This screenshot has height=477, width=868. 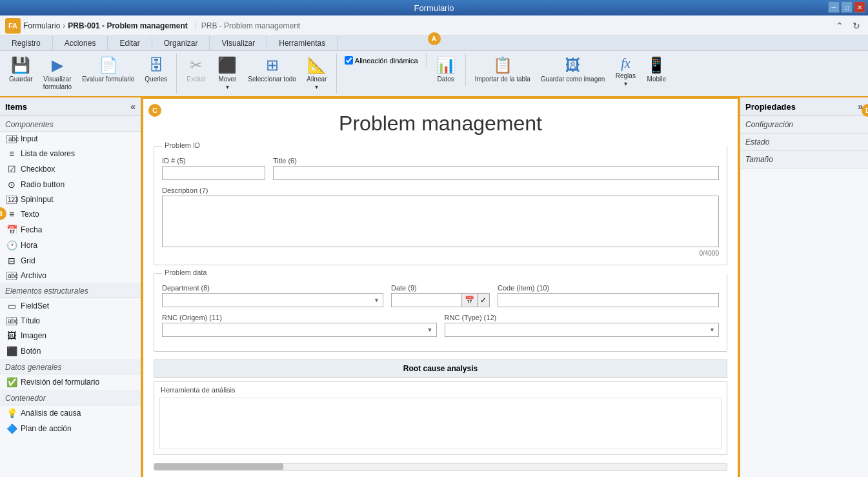 What do you see at coordinates (317, 74) in the screenshot?
I see `alinear-button: 📐 Alinear▾` at bounding box center [317, 74].